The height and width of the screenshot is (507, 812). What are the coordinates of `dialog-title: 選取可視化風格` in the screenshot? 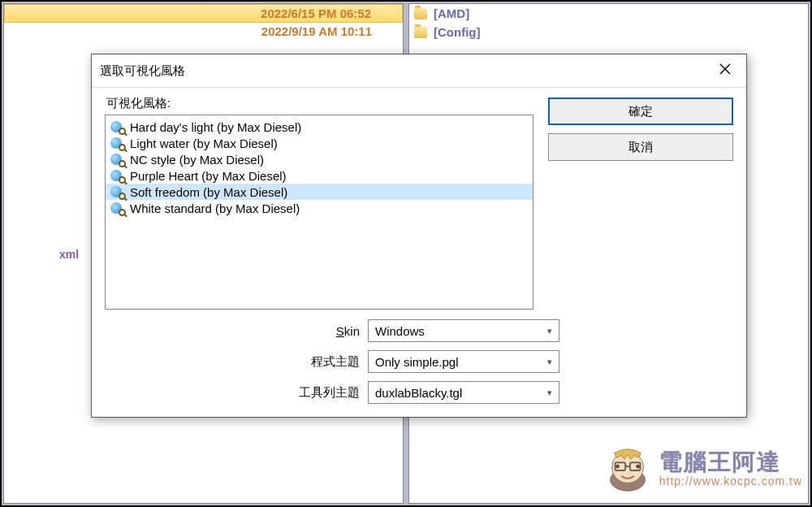 It's located at (405, 72).